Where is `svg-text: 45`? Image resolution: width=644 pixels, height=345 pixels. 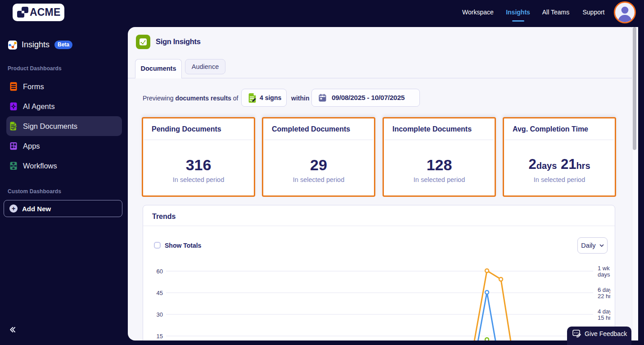
svg-text: 45 is located at coordinates (160, 293).